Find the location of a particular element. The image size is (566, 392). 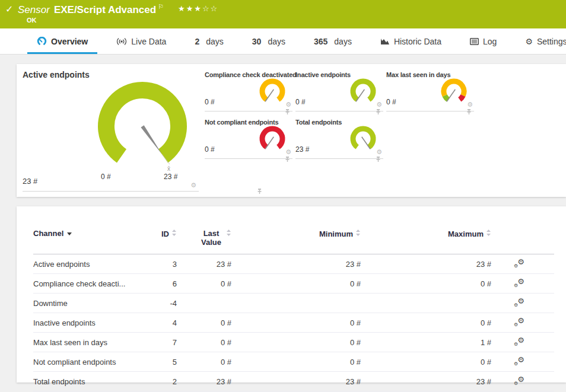

table-row: Not compliant endpoints 5 0 # 0 # 0 # ⚙⚙ is located at coordinates (294, 362).